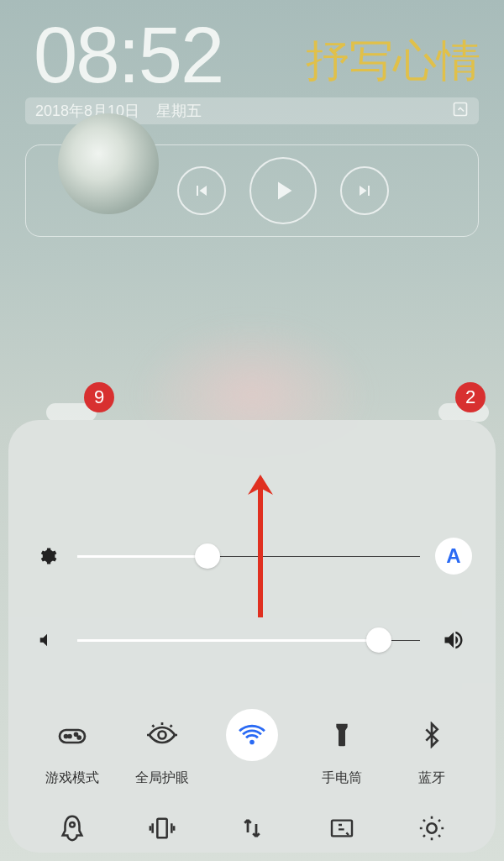 Image resolution: width=504 pixels, height=861 pixels. Describe the element at coordinates (162, 778) in the screenshot. I see `toggle-label: 全局护眼` at that location.